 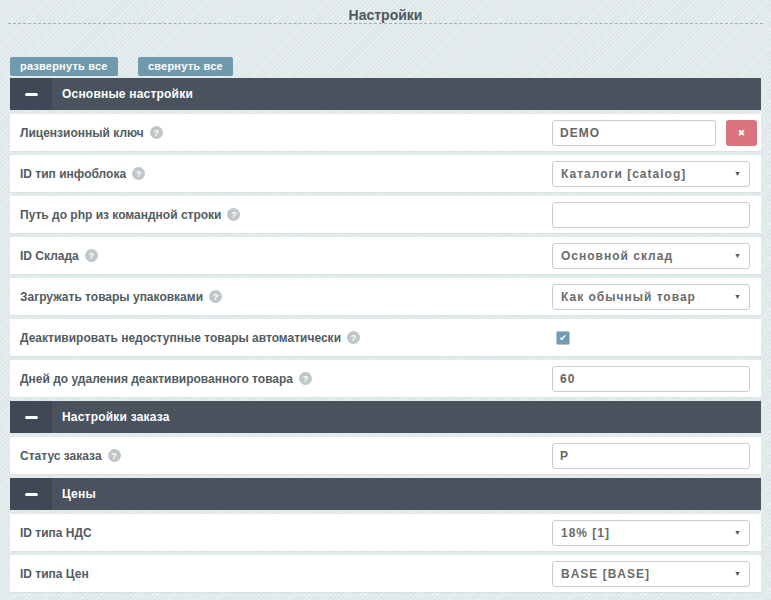 I want to click on field-label: ID тип инфоблока, so click(x=73, y=174).